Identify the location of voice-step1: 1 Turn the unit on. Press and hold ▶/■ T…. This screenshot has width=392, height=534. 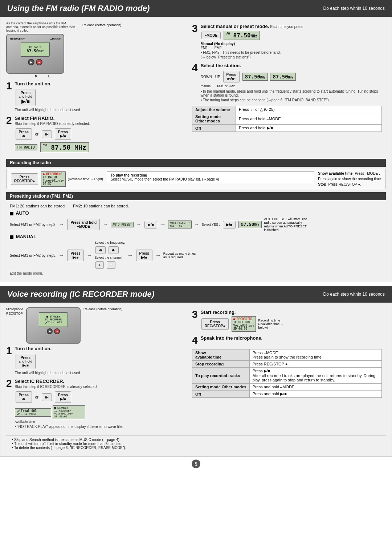
(97, 360).